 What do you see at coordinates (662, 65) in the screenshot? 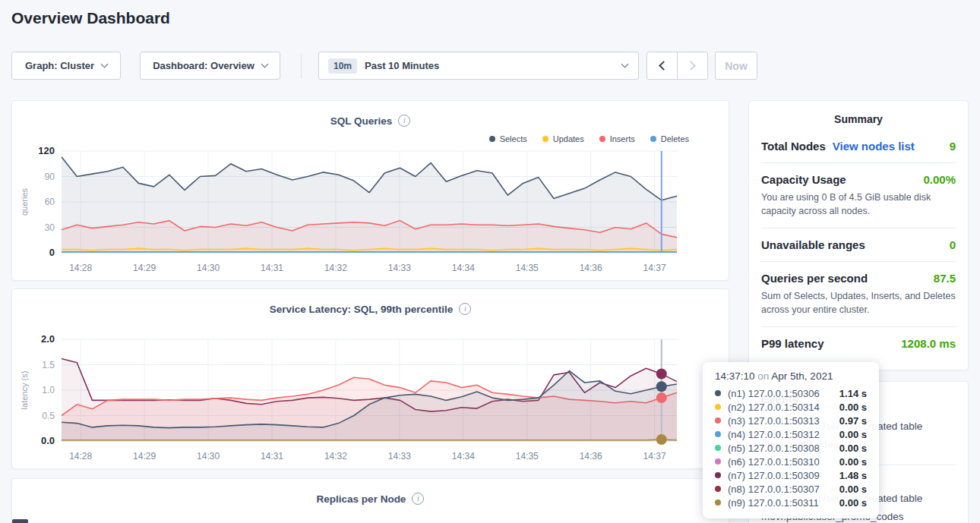
I see `time-prev-button` at bounding box center [662, 65].